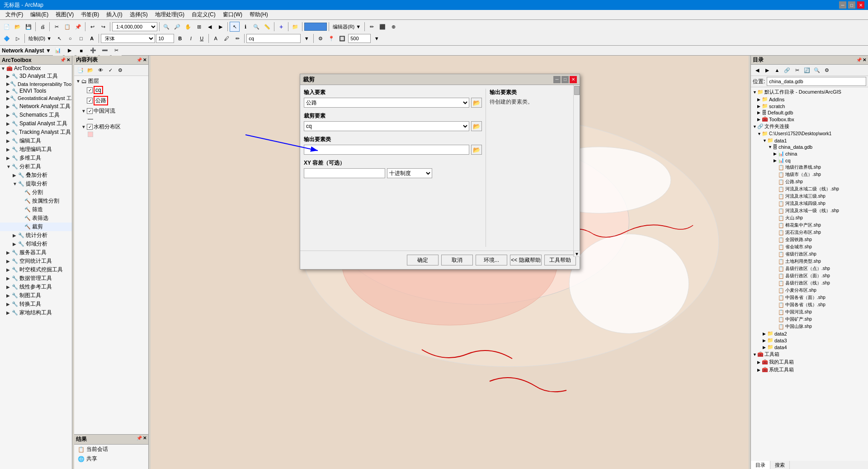 This screenshot has height=469, width=868. What do you see at coordinates (577, 90) in the screenshot?
I see `scrollbar-thumb` at bounding box center [577, 90].